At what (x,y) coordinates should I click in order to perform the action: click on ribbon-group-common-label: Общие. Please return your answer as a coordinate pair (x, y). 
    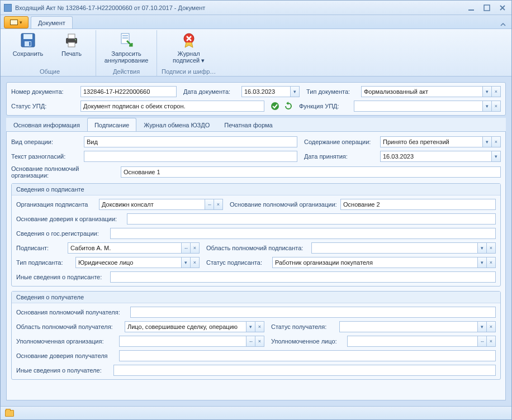
    Looking at the image, I should click on (50, 71).